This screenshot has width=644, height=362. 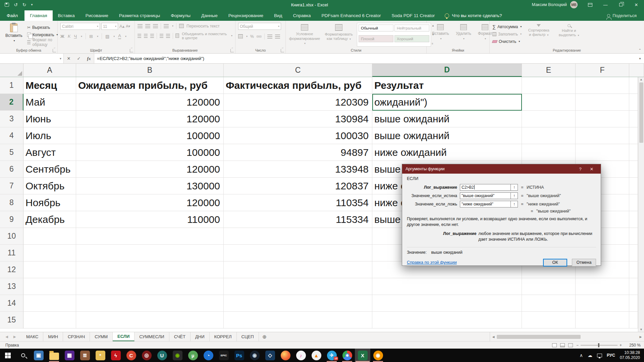 I want to click on cpu-z-icon: ▦, so click(x=69, y=355).